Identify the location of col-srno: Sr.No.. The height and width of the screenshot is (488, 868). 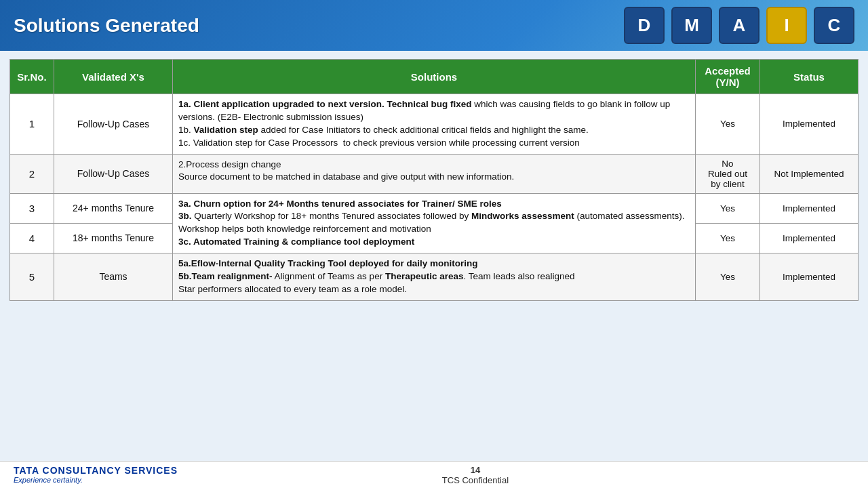
(33, 77).